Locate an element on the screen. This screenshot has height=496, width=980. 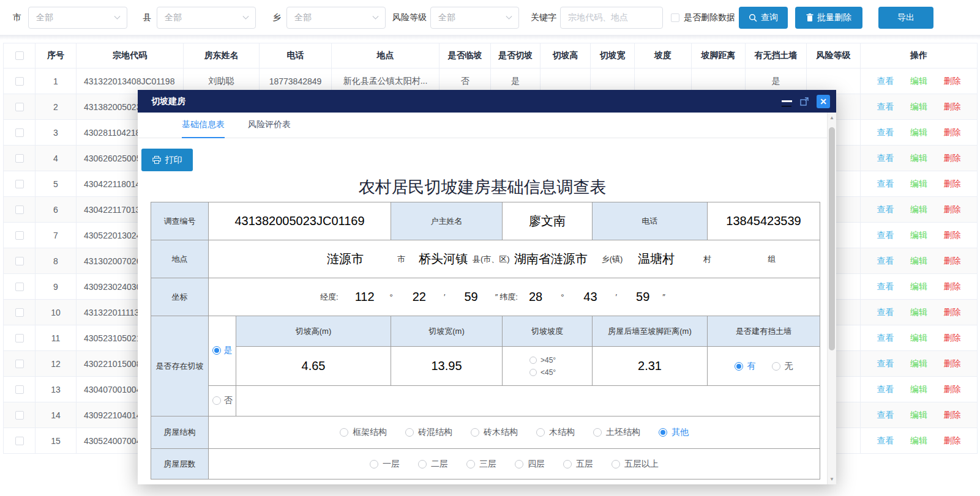
radio-option: >45° is located at coordinates (542, 360).